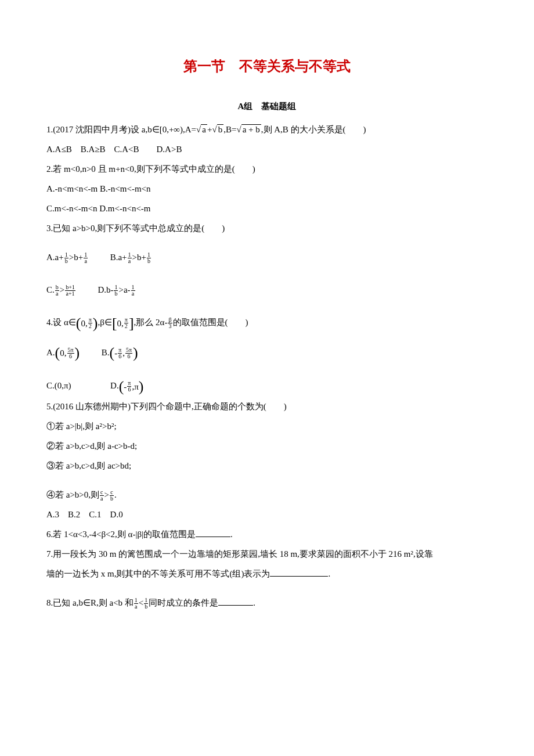  I want to click on opt-c: C.(0,π), so click(59, 386).